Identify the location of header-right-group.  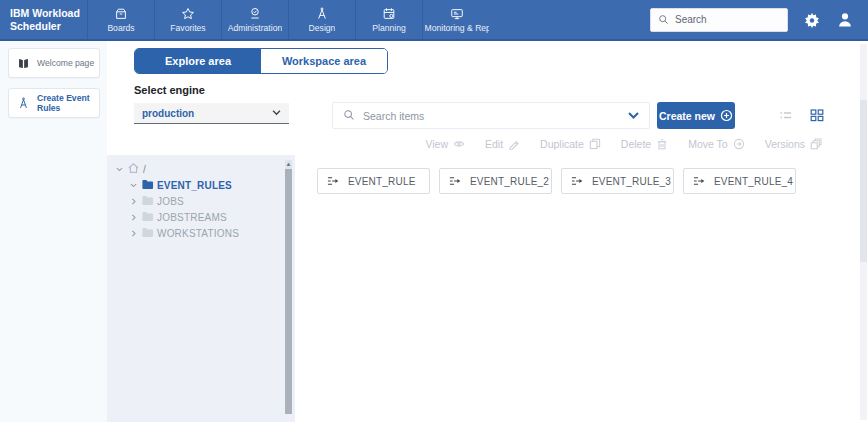
(759, 20).